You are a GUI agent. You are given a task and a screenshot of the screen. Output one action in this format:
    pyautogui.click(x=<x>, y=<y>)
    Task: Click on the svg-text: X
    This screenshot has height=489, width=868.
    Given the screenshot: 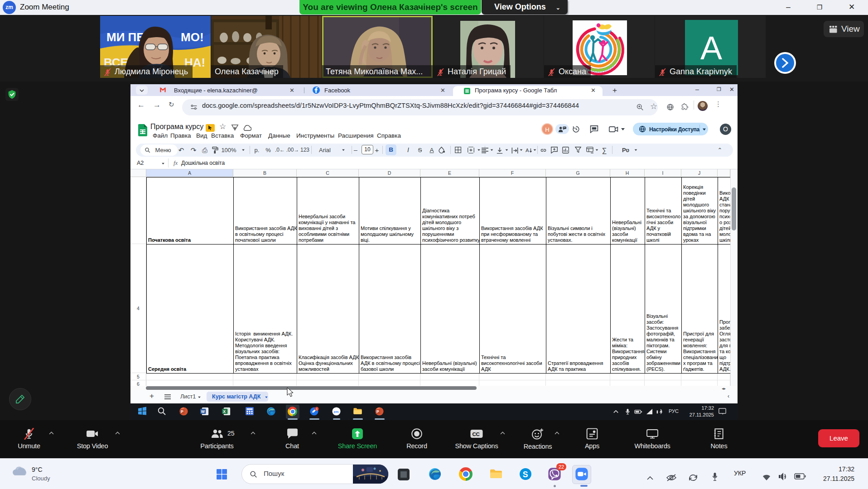 What is the action you would take?
    pyautogui.click(x=224, y=412)
    